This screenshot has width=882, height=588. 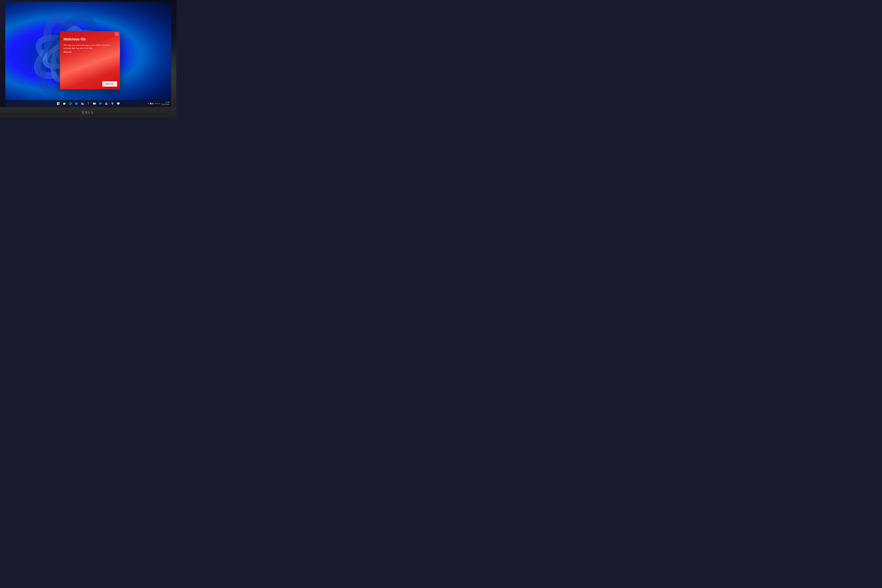 What do you see at coordinates (88, 104) in the screenshot?
I see `taskbar-pinned-icons: 📁 🌐 🔵 🛍️ 📍 📧 💙 🦊 🎙️ 💬` at bounding box center [88, 104].